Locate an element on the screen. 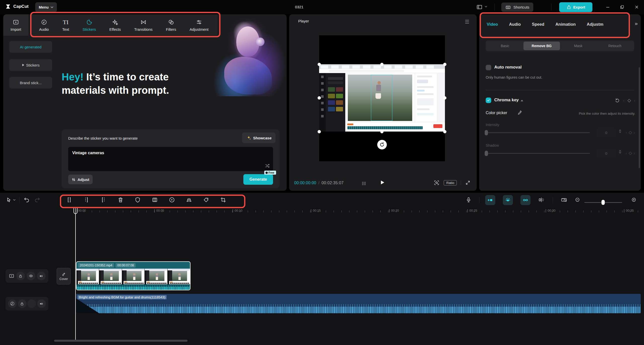  tab-stickers: Stickers is located at coordinates (89, 25).